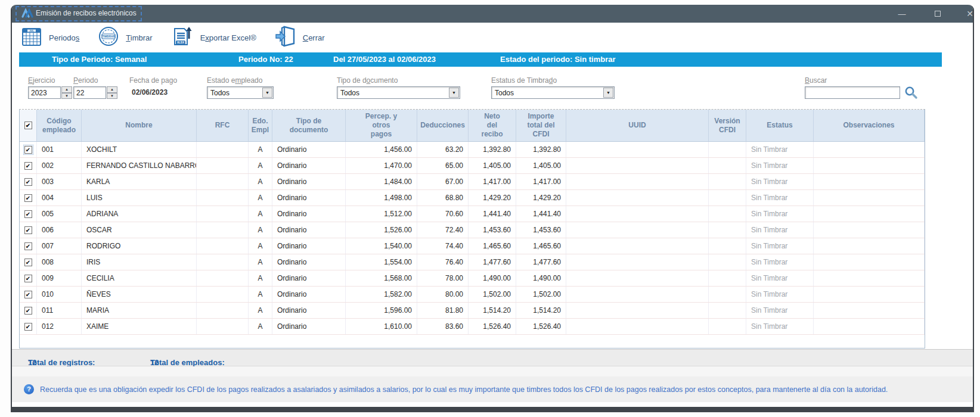 This screenshot has width=980, height=417. What do you see at coordinates (99, 60) in the screenshot?
I see `periodo-tipo: Tipo de Periodo: Semanal` at bounding box center [99, 60].